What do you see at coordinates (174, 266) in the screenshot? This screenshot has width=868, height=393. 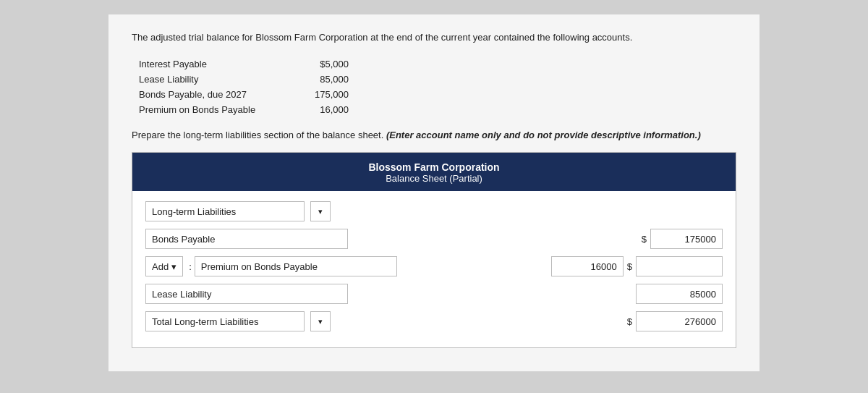 I see `add-chevron-icon: ▾` at bounding box center [174, 266].